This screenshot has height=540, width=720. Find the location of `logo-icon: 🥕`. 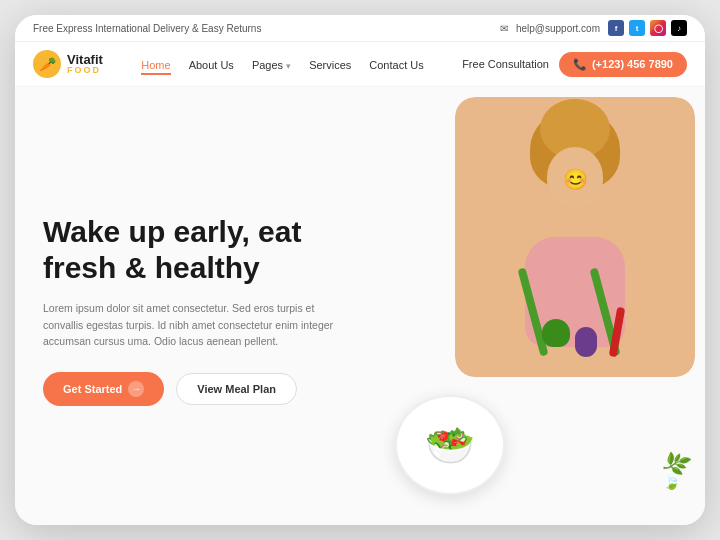

logo-icon: 🥕 is located at coordinates (47, 64).